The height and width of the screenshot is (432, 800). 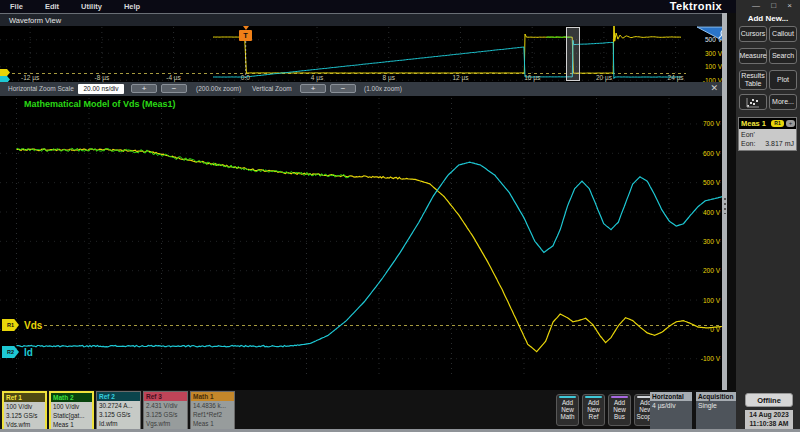 What do you see at coordinates (716, 415) in the screenshot?
I see `acquisition-mode-value: Single` at bounding box center [716, 415].